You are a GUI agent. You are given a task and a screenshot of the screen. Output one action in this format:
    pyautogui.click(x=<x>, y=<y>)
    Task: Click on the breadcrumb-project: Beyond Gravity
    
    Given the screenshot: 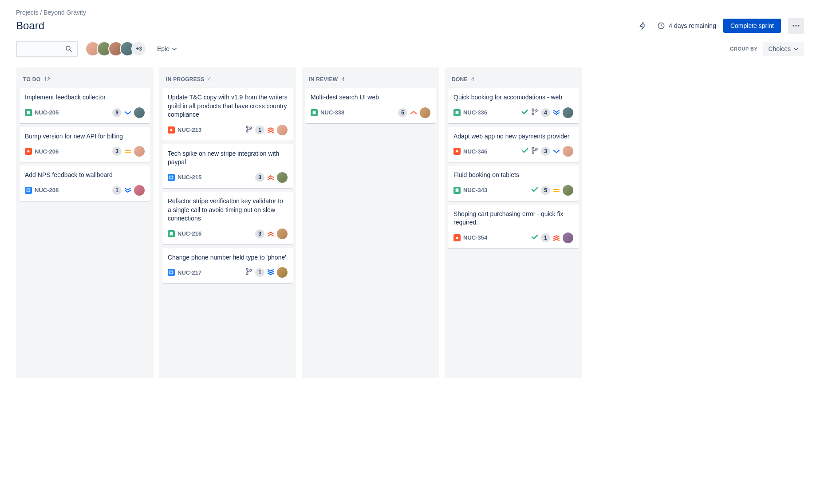 What is the action you would take?
    pyautogui.click(x=65, y=12)
    